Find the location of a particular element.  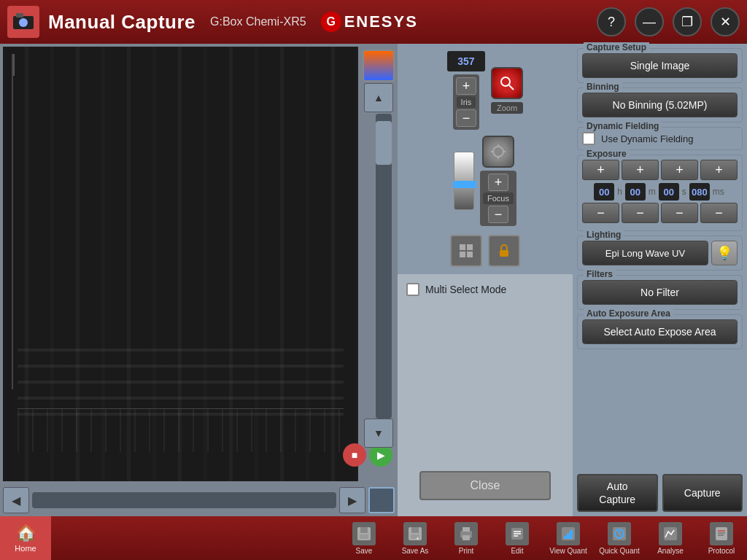

focus-control: + Focus − is located at coordinates (498, 181).